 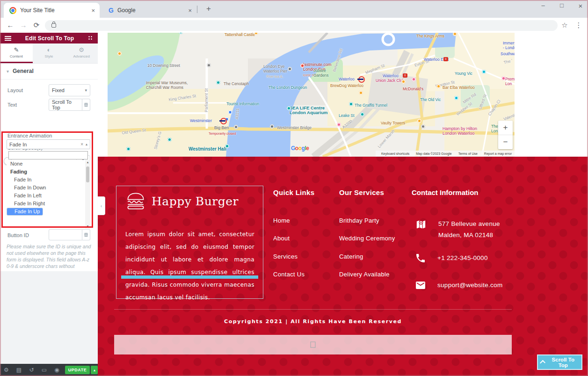 What do you see at coordinates (150, 10) in the screenshot?
I see `browser-tab-google: G Google ×` at bounding box center [150, 10].